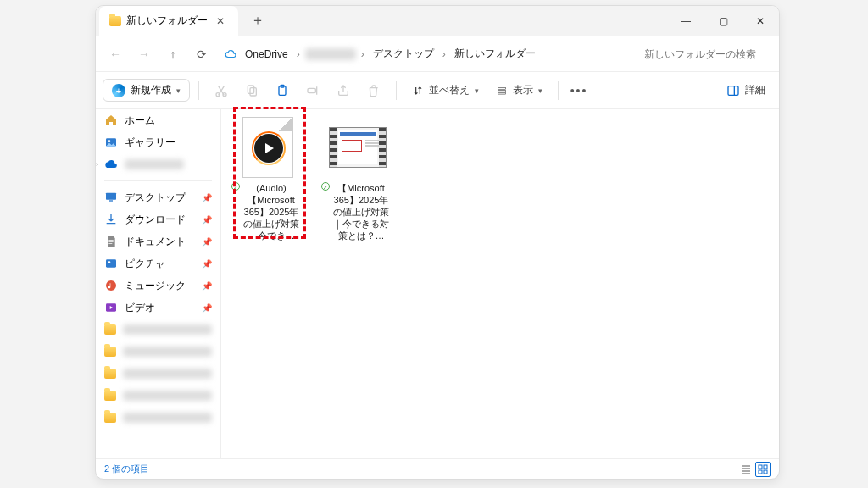 The image size is (868, 488). I want to click on share-button, so click(343, 91).